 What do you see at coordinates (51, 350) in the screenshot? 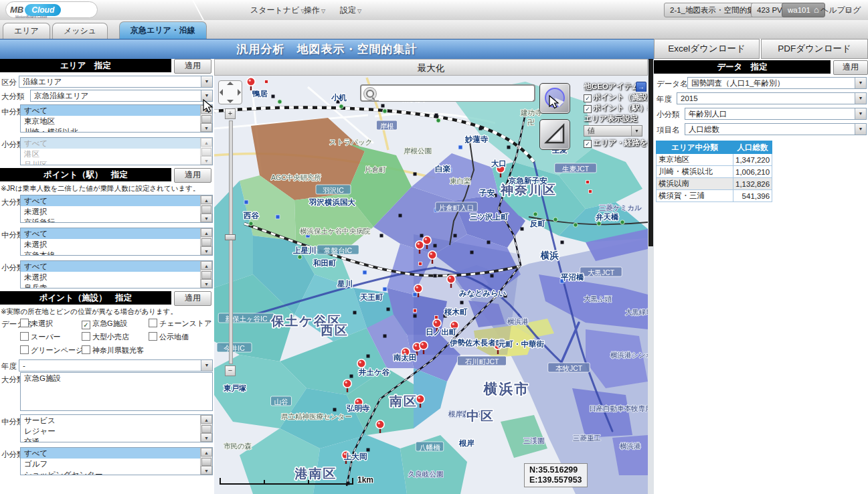
I see `checkbox-7: グリーンページ` at bounding box center [51, 350].